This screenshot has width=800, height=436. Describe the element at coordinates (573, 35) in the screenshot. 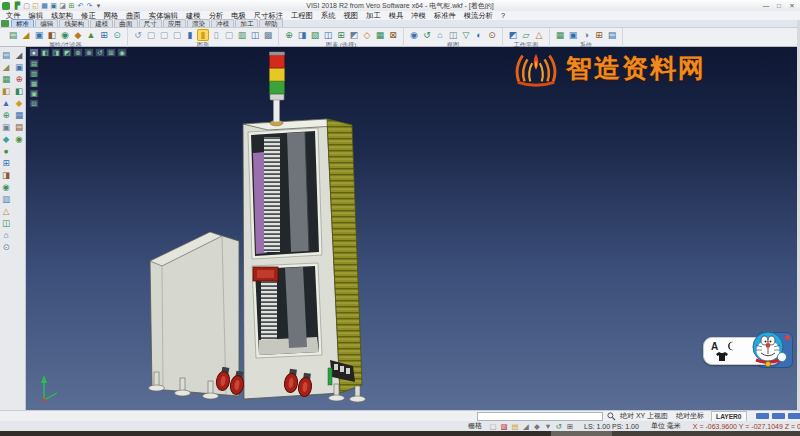

I see `toolbar-icon-5-1: ▣` at that location.